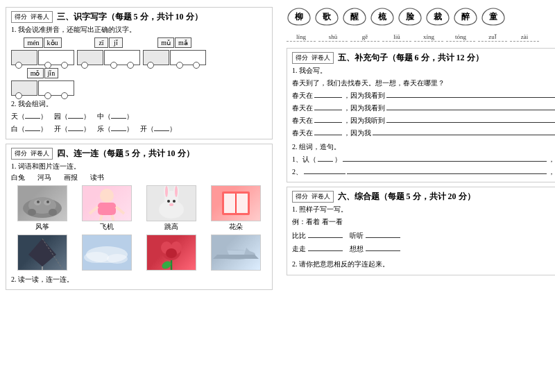 The height and width of the screenshot is (392, 555). What do you see at coordinates (328, 94) in the screenshot?
I see `blank-s1a` at bounding box center [328, 94].